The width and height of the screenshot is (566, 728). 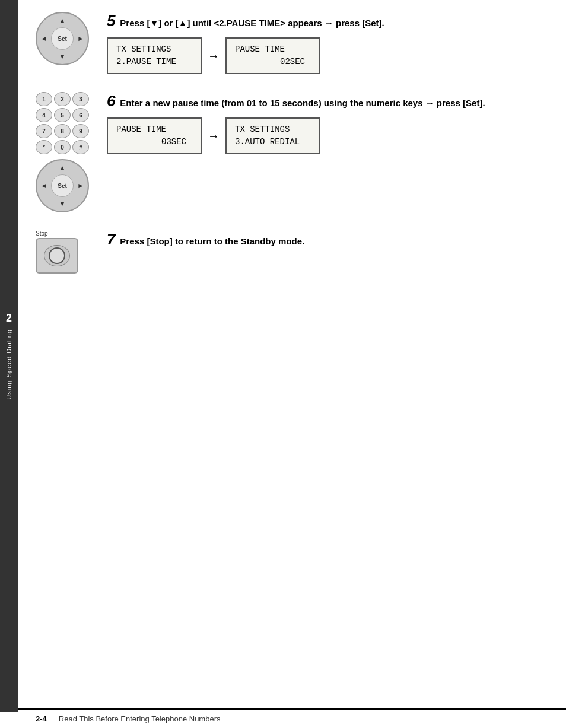 I want to click on step5-lcd-right-line1: PAUSE TIME, so click(x=273, y=50).